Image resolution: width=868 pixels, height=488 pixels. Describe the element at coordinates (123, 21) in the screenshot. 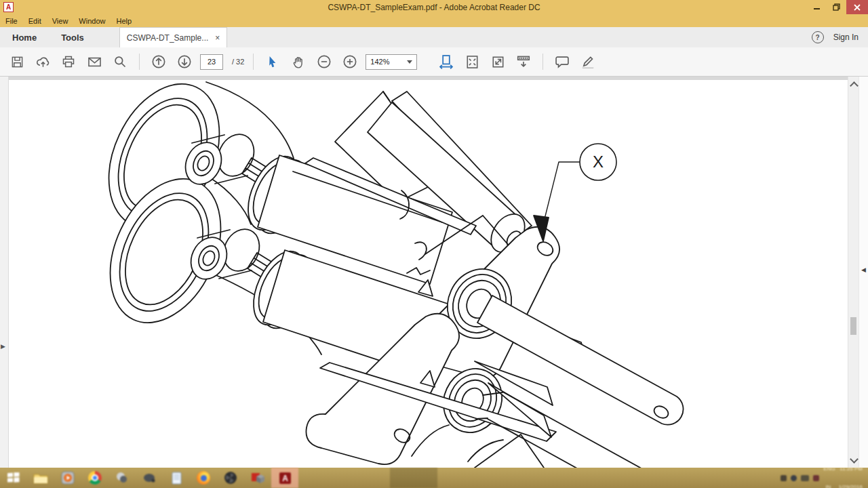

I see `menu-help: Help` at that location.